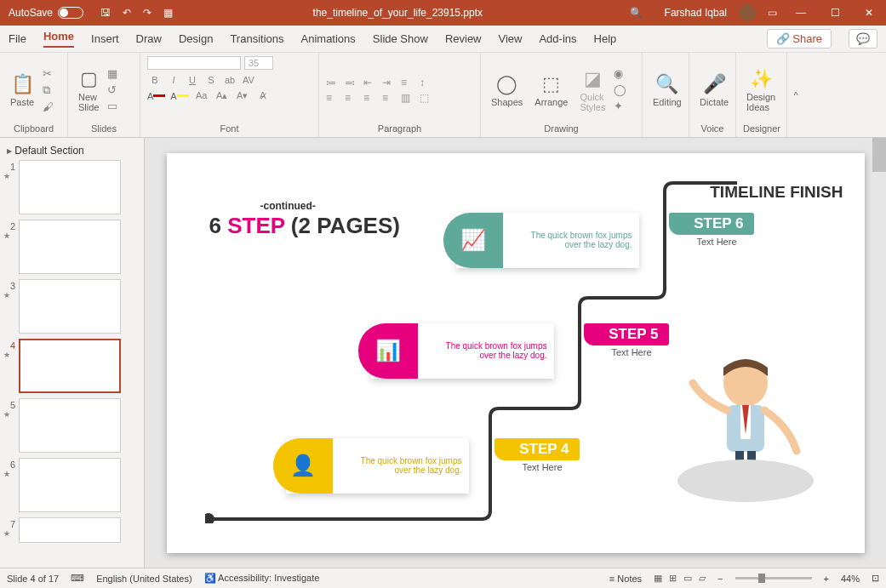  I want to click on strikethrough-button: S, so click(211, 80).